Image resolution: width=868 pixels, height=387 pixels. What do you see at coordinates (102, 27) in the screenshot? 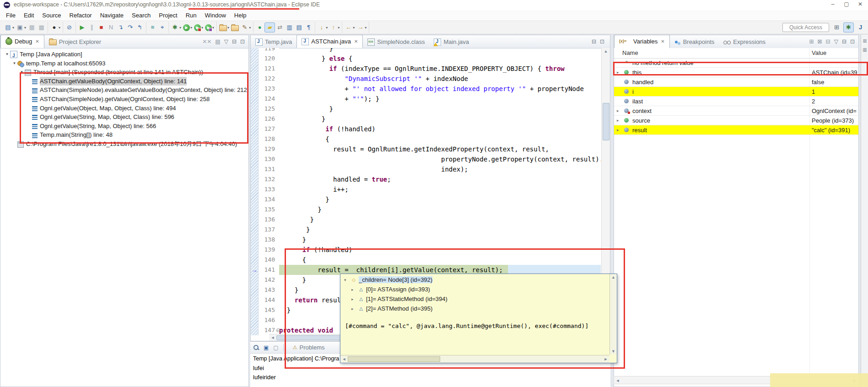
I see `terminate-button: ■` at bounding box center [102, 27].